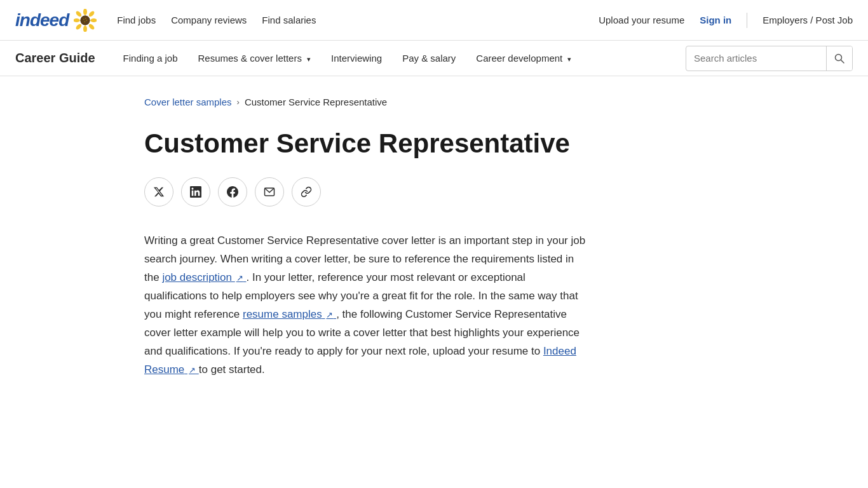  I want to click on nav-divider, so click(747, 20).